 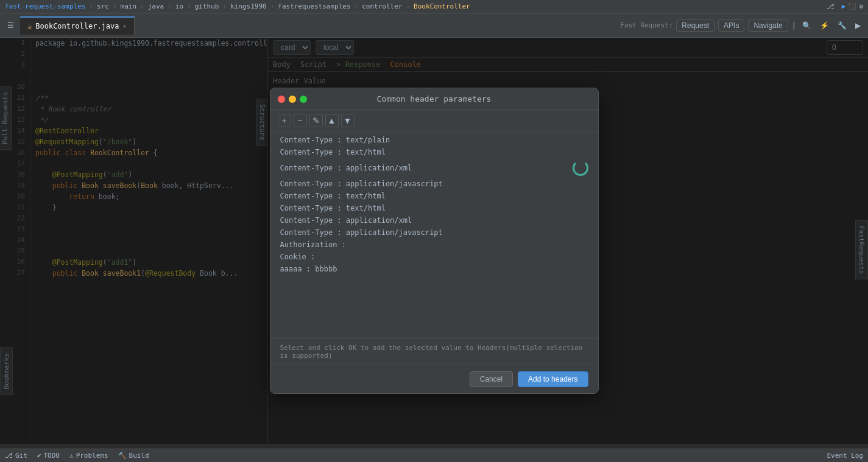 What do you see at coordinates (767, 26) in the screenshot?
I see `navigate-button: Navigate` at bounding box center [767, 26].